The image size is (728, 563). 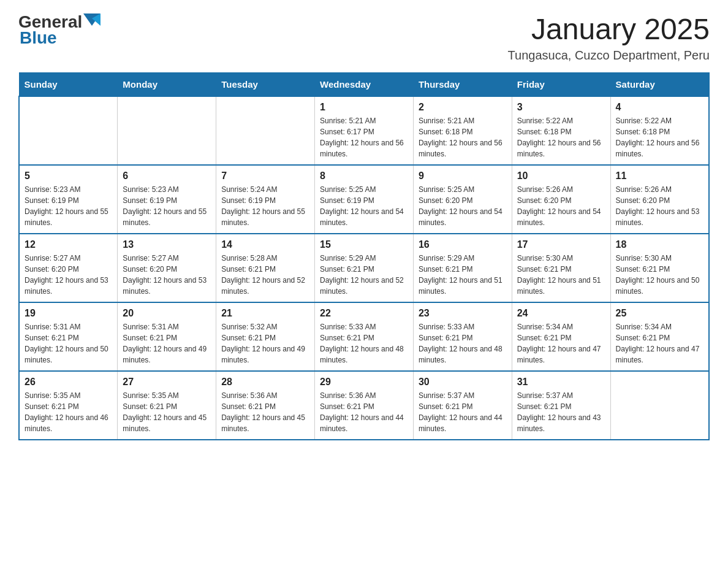 I want to click on day-cell: 14Sunrise: 5:28 AMSunset: 6:21 PMDayligh…, so click(x=266, y=268).